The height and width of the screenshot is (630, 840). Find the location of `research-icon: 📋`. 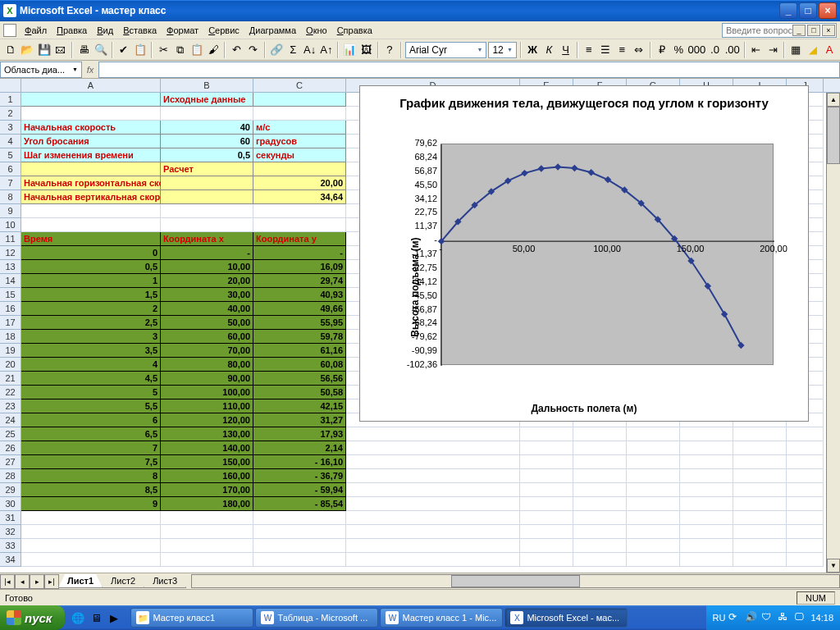

research-icon: 📋 is located at coordinates (140, 50).